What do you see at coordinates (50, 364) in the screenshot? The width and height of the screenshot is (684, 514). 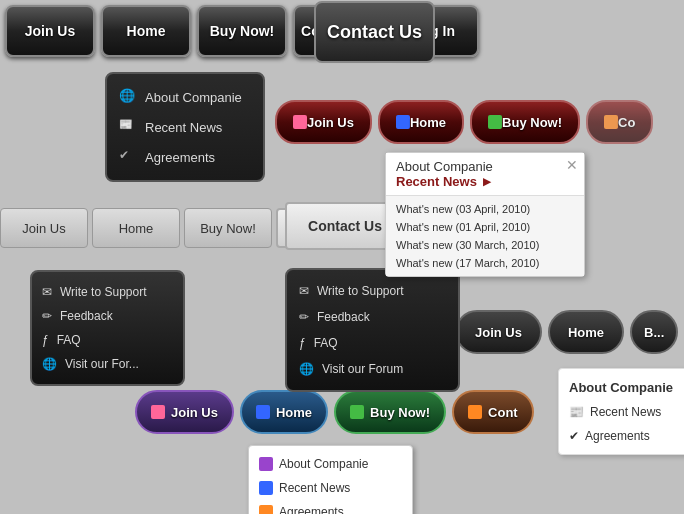 I see `forum-icon: 🌐` at bounding box center [50, 364].